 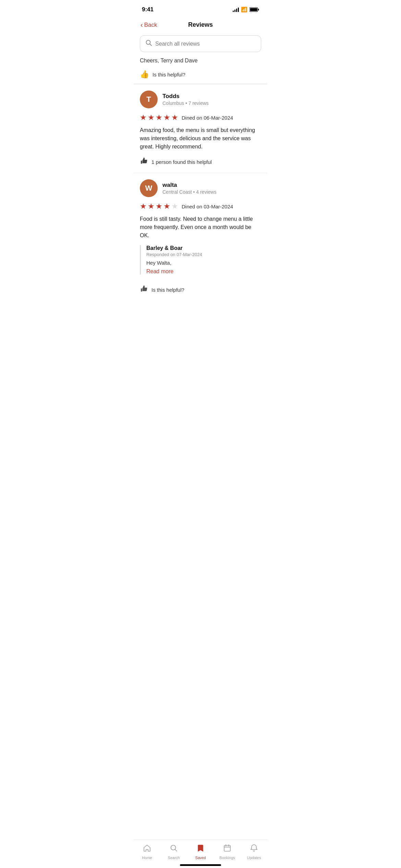 I want to click on walta-star-3: ★, so click(x=159, y=206).